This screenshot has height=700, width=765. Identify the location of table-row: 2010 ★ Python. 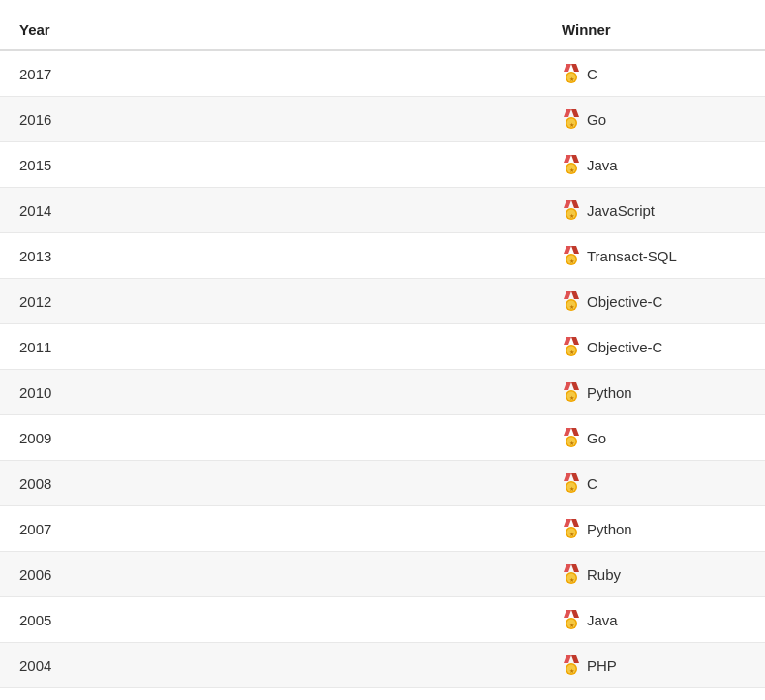
(382, 393).